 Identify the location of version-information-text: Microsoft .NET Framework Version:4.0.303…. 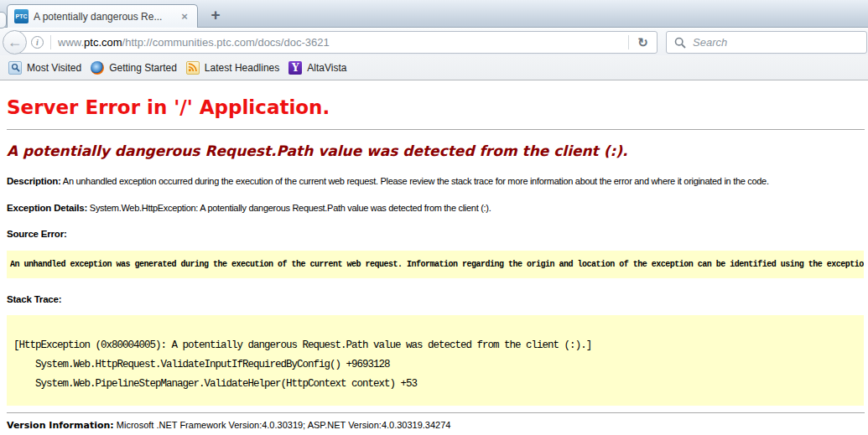
(283, 425).